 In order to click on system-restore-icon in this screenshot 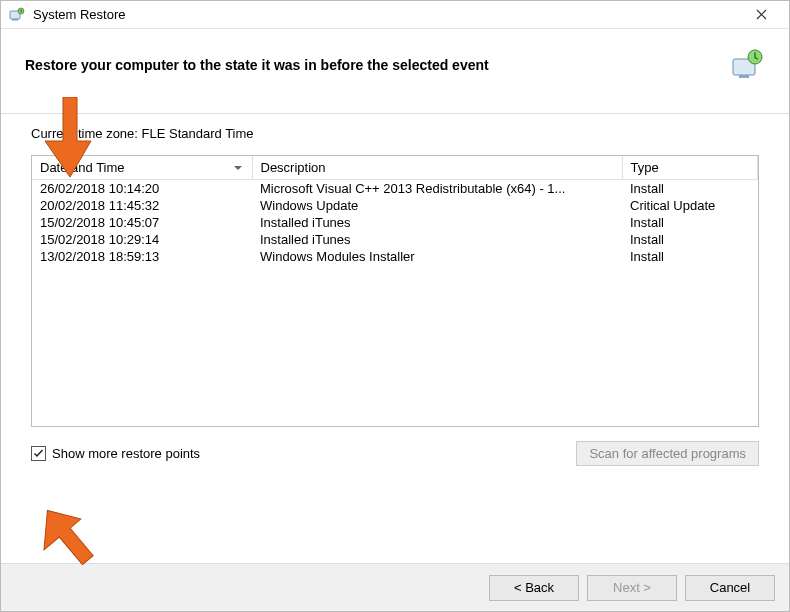, I will do `click(17, 15)`.